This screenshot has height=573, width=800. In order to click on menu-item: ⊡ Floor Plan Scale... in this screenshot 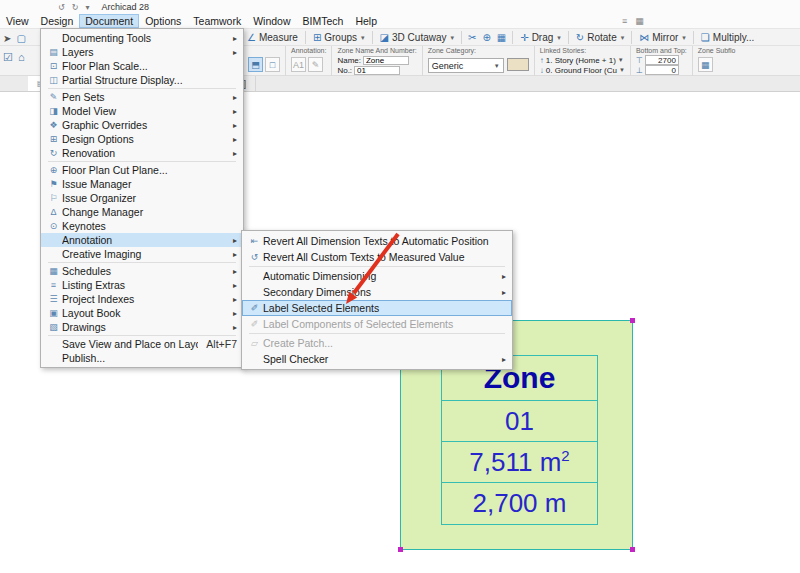, I will do `click(142, 66)`.